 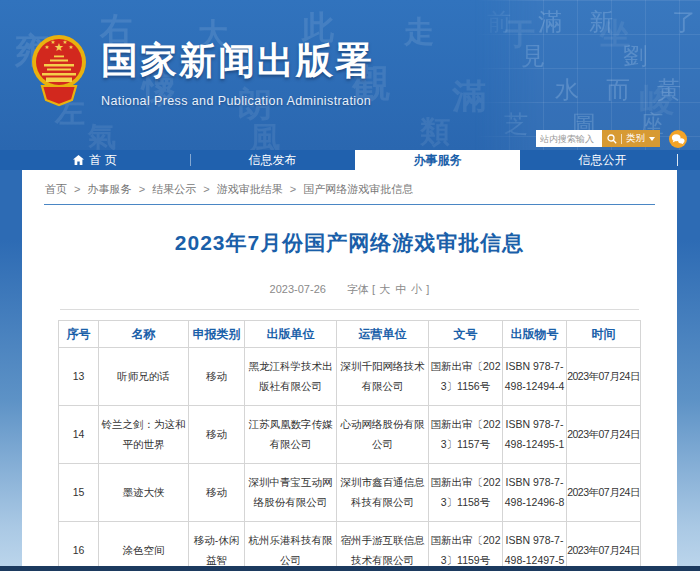 I want to click on cell-operator: 心动网络股份有限公司, so click(x=383, y=435).